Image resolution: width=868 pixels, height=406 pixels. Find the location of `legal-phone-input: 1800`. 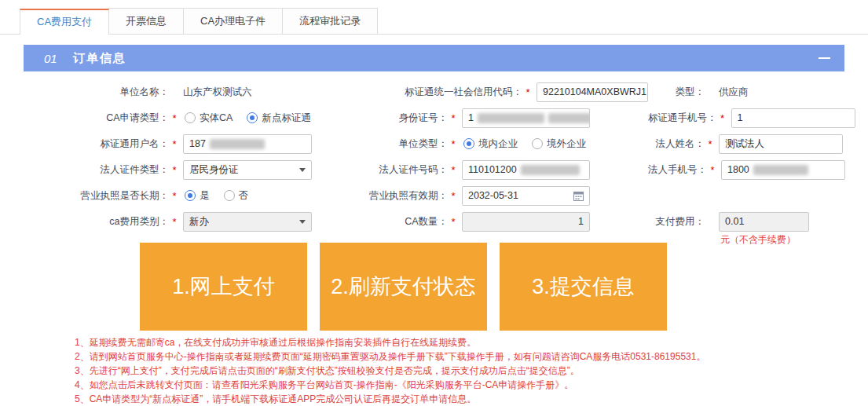

legal-phone-input: 1800 is located at coordinates (783, 170).